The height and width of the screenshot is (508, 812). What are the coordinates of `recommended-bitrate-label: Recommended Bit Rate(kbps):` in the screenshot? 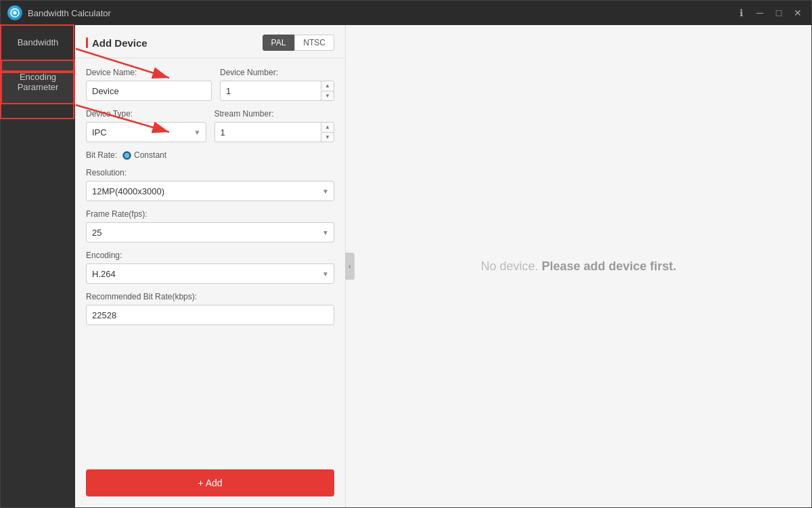 It's located at (210, 297).